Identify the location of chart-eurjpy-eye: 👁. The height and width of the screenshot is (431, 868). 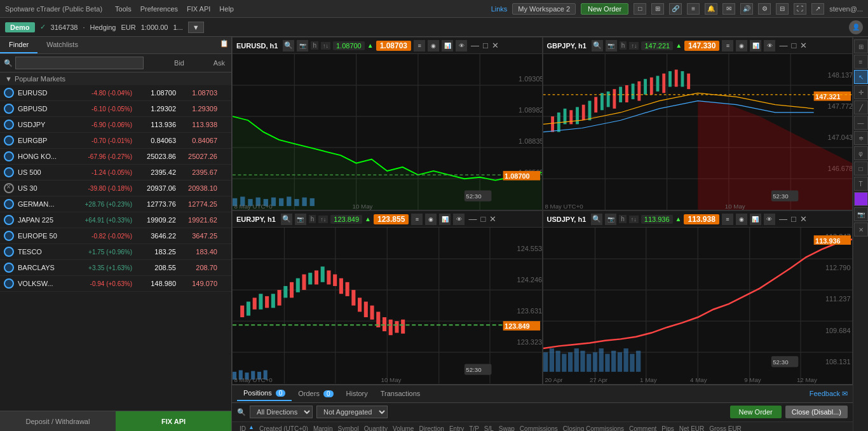
(459, 219).